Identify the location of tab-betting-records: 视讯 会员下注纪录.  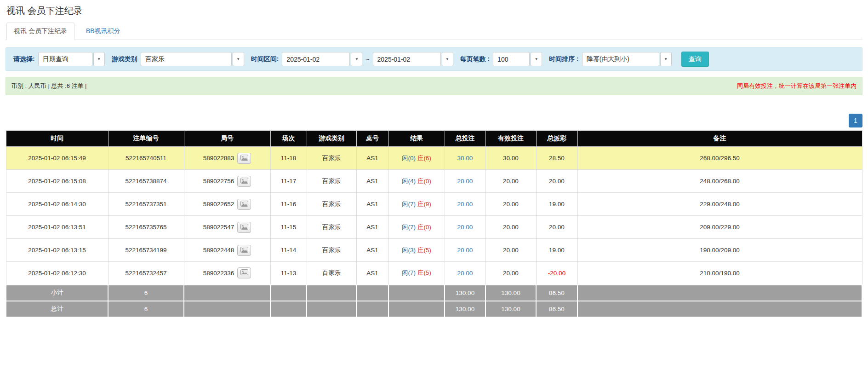
(40, 31).